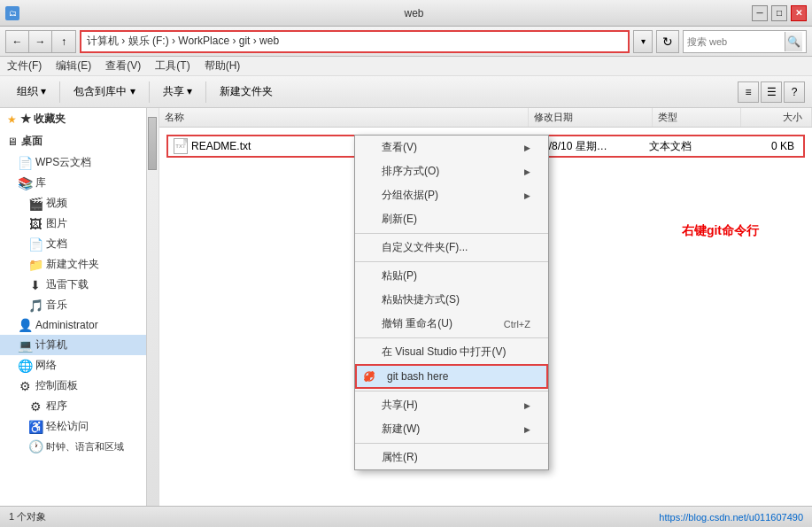 Image resolution: width=812 pixels, height=527 pixels. I want to click on toolbar: 组织 ▾ 包含到库中 ▾ 共享 ▾ 新建文件夹 ≡ ☰ ?, so click(406, 92).